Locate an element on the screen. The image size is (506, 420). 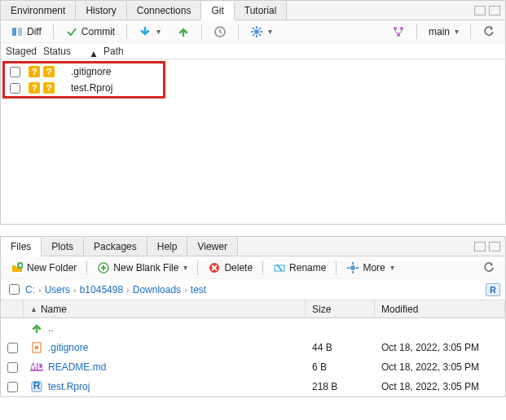
branch-select: main ▾ is located at coordinates (443, 32).